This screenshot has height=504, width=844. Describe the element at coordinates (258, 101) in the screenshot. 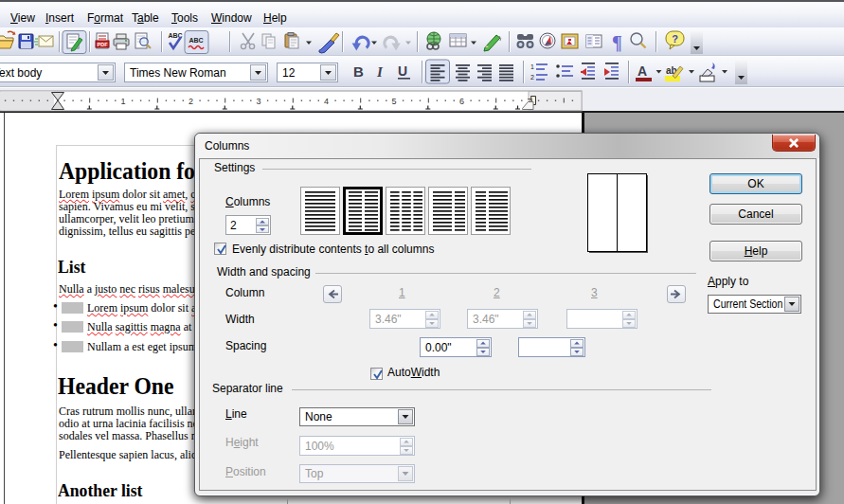

I see `svg-text: 3` at that location.